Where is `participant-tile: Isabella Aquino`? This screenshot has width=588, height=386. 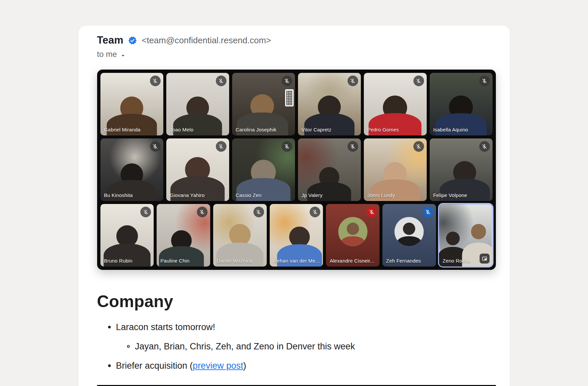
participant-tile: Isabella Aquino is located at coordinates (461, 104).